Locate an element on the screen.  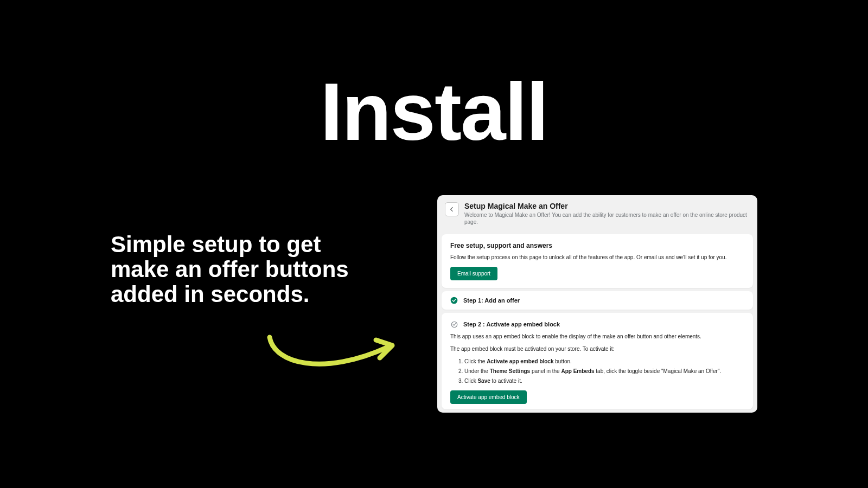
hero-subtitle: Simple setup to get make an offer button… is located at coordinates (238, 270).